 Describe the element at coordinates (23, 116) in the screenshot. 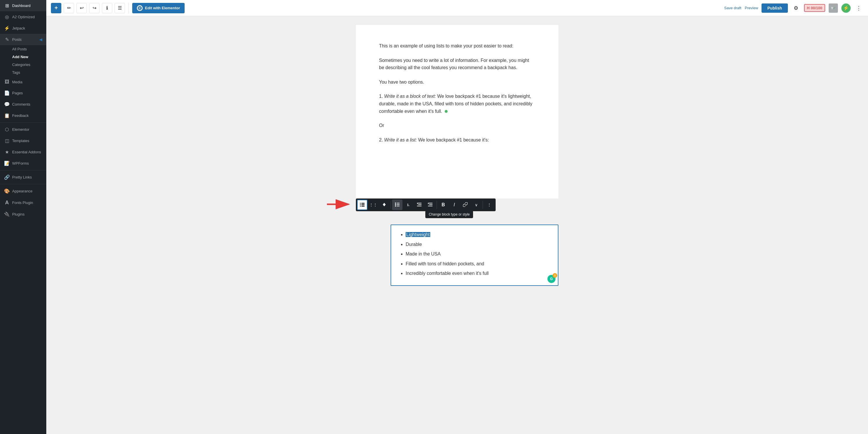

I see `sidebar-item-feedback: 📋 Feedback` at that location.